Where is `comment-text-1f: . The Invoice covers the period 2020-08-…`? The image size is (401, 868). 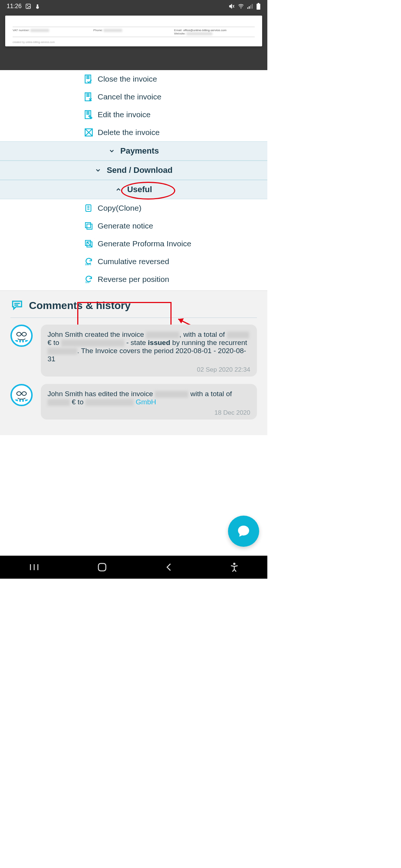
comment-text-1f: . The Invoice covers the period 2020-08-… is located at coordinates (147, 355).